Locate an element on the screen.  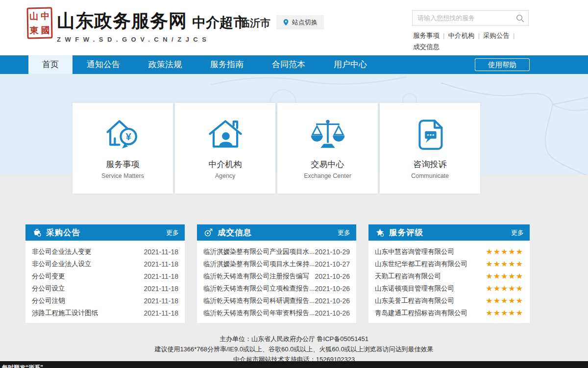
list-item: 分公司注销2021-11-18 is located at coordinates (105, 301).